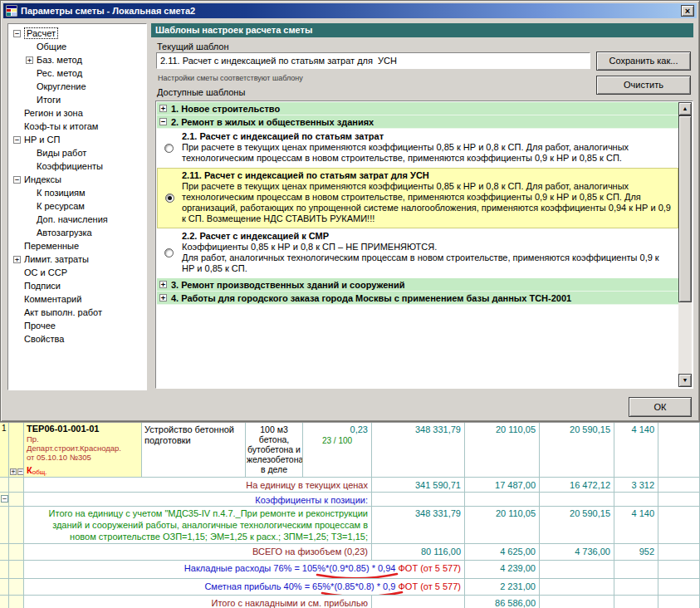 The height and width of the screenshot is (608, 700). What do you see at coordinates (77, 299) in the screenshot?
I see `tree-item-kommentariy: Комментарий` at bounding box center [77, 299].